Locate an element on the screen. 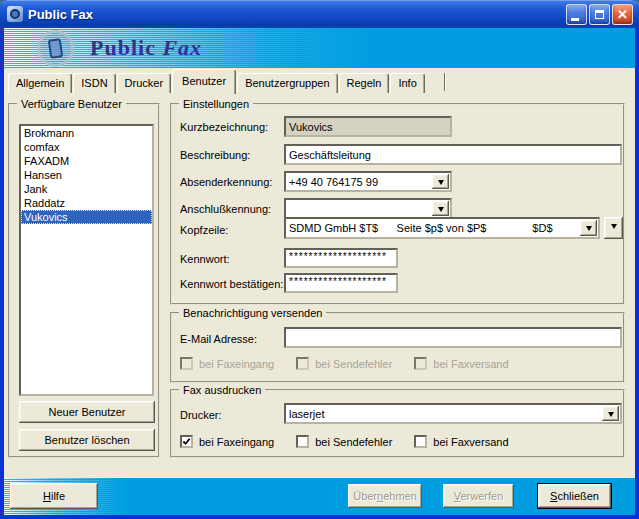 The image size is (639, 519). list-item-user: Hansen is located at coordinates (86, 175).